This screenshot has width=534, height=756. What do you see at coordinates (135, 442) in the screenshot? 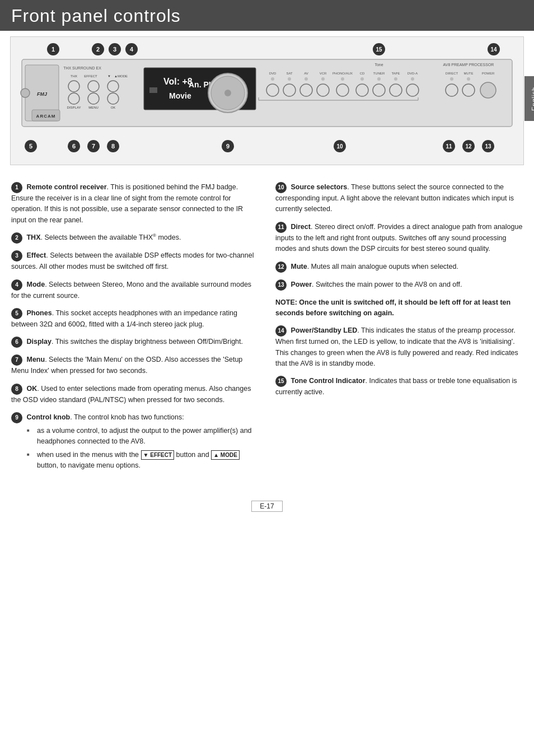
I see `item-9: 9 Control knob. The control knob has two…` at bounding box center [135, 442].